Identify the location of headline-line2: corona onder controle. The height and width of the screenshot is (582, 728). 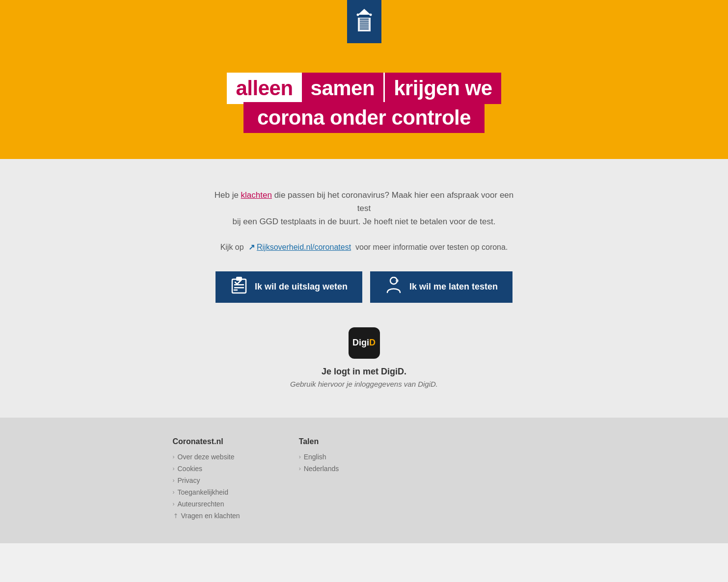
(364, 118).